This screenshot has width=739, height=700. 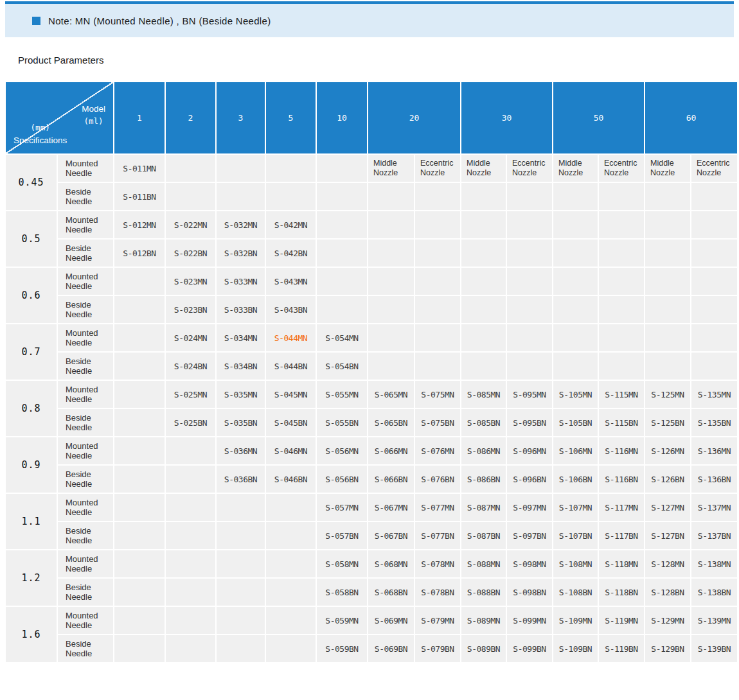 I want to click on corner-header-cell: Model (ml) (mm) Specifications, so click(x=59, y=118).